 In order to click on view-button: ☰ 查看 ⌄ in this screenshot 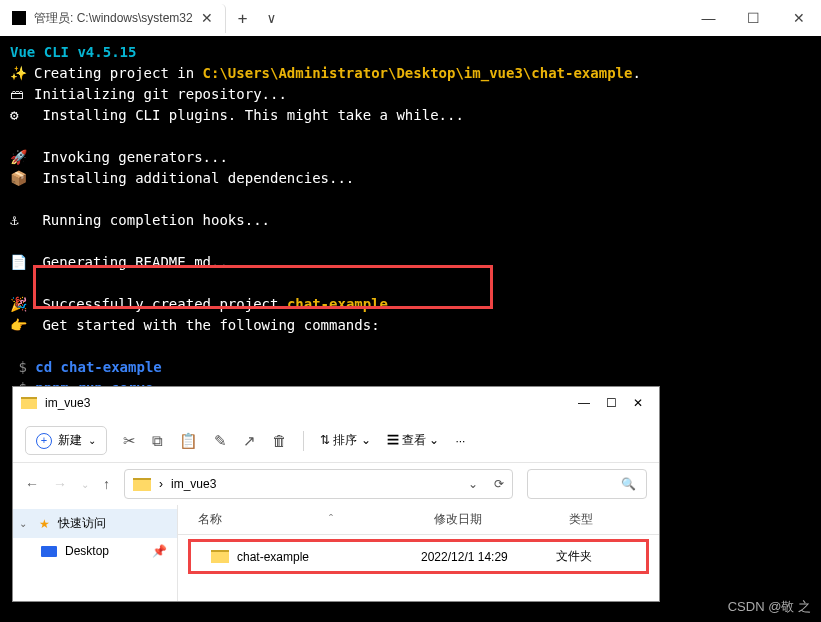, I will do `click(414, 440)`.